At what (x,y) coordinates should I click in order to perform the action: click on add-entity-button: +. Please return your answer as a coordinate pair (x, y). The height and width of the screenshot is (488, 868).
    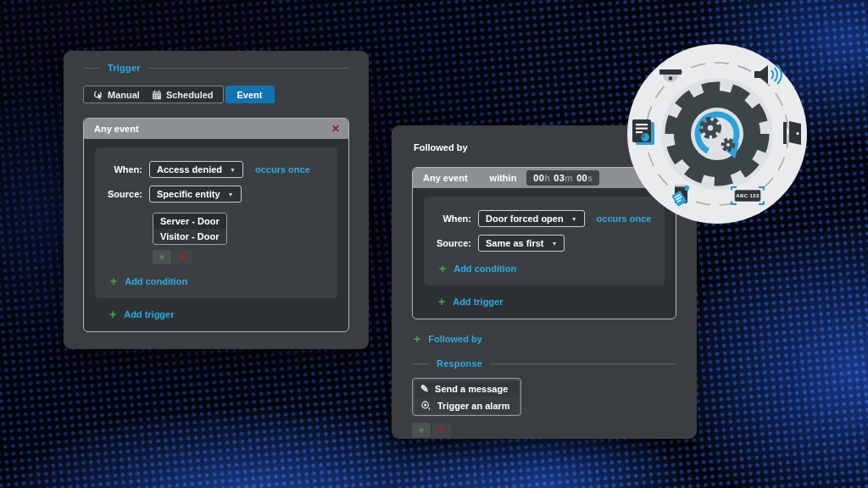
    Looking at the image, I should click on (162, 258).